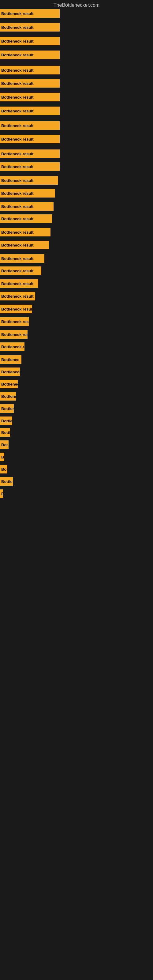 The image size is (153, 980). What do you see at coordinates (6, 482) in the screenshot?
I see `bottleneck-bar-36: Bottle` at bounding box center [6, 482].